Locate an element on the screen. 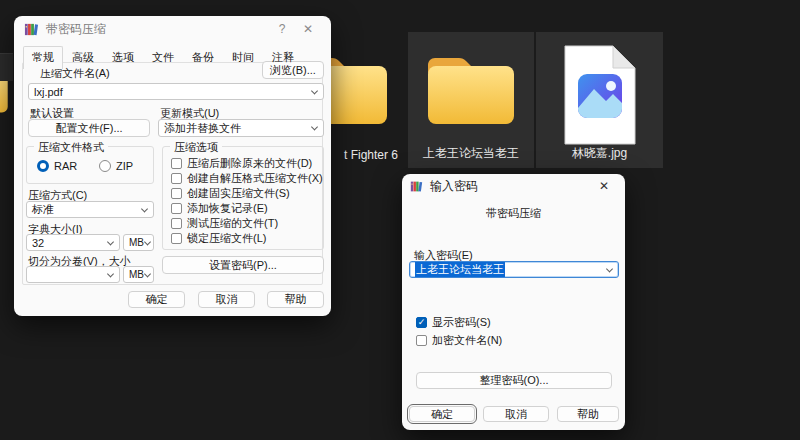  method-value: 标准 is located at coordinates (43, 210).